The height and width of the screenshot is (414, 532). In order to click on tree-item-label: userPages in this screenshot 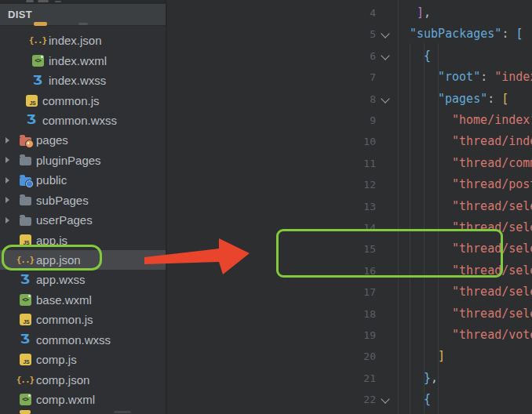, I will do `click(64, 220)`.